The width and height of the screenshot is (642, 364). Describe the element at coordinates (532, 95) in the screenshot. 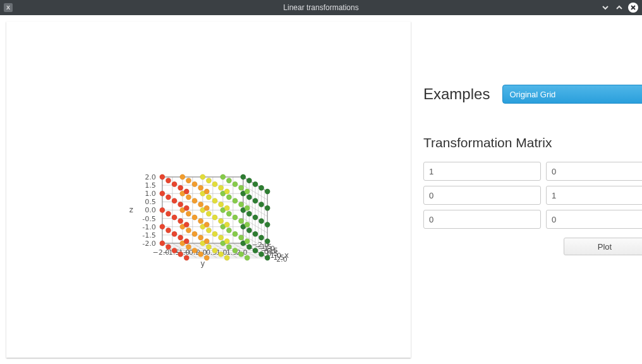

I see `dropdown-selected: Original Grid` at that location.